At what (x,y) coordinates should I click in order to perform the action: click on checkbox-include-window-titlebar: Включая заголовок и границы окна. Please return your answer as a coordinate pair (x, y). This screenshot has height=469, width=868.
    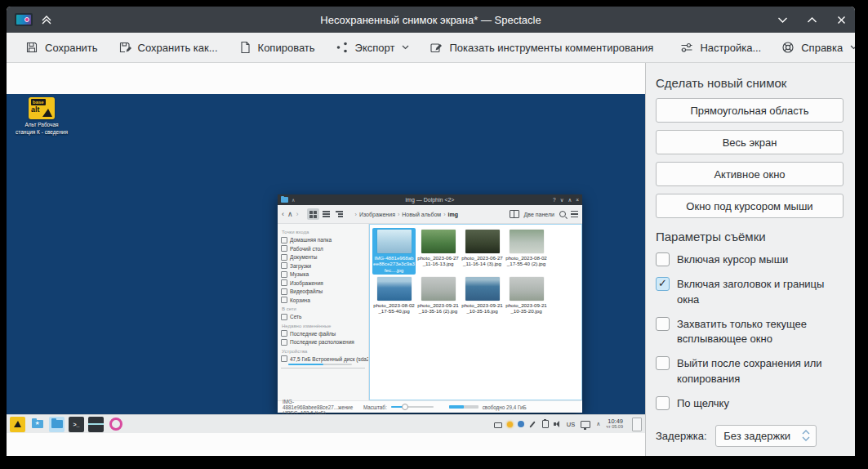
    Looking at the image, I should click on (750, 293).